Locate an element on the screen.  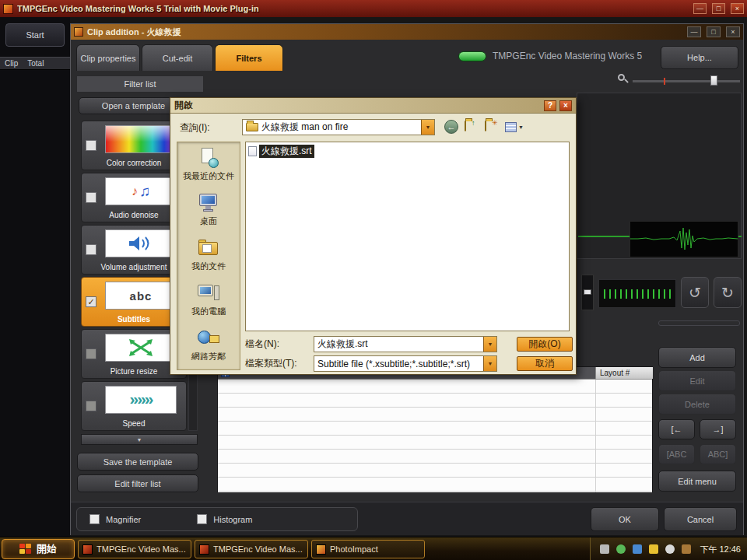
file-type-dropdown: Subtitle file (*.xsubtitle;*.subtitle;*.… is located at coordinates (405, 364).